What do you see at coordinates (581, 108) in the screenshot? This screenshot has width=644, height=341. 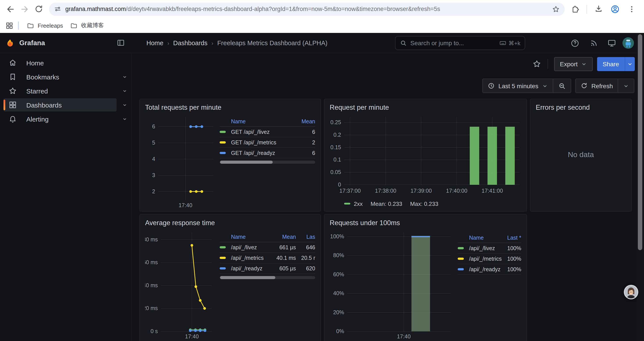 I see `panel-title: Errors per second` at bounding box center [581, 108].